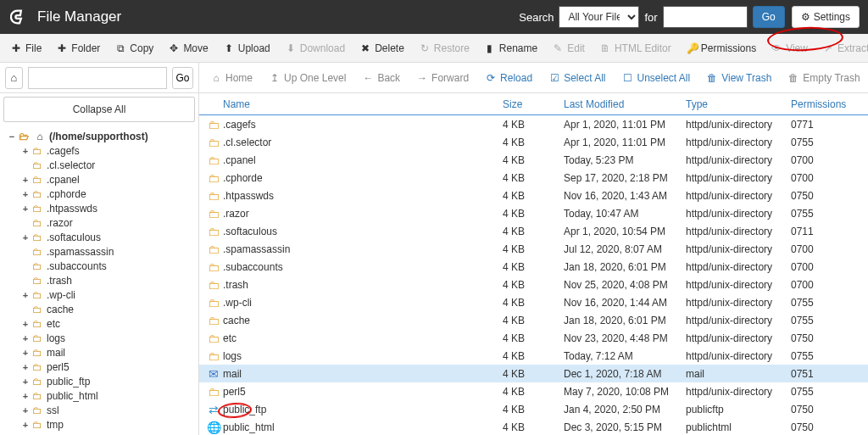 This screenshot has width=868, height=435. I want to click on tree-item: .trash, so click(108, 280).